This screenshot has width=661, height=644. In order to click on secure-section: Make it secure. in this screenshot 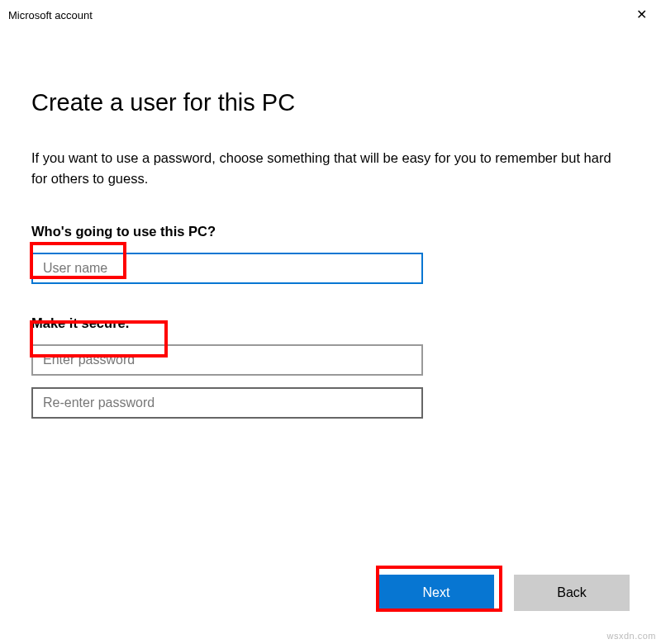, I will do `click(330, 367)`.